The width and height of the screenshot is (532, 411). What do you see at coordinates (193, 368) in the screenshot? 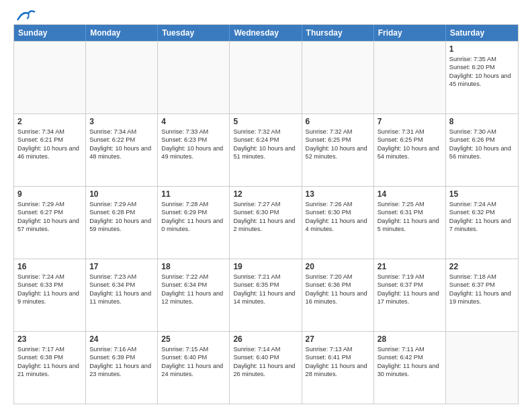
I see `calendar-cell: 25Sunrise: 7:15 AM Sunset: 6:40 PM Dayli…` at bounding box center [193, 368].